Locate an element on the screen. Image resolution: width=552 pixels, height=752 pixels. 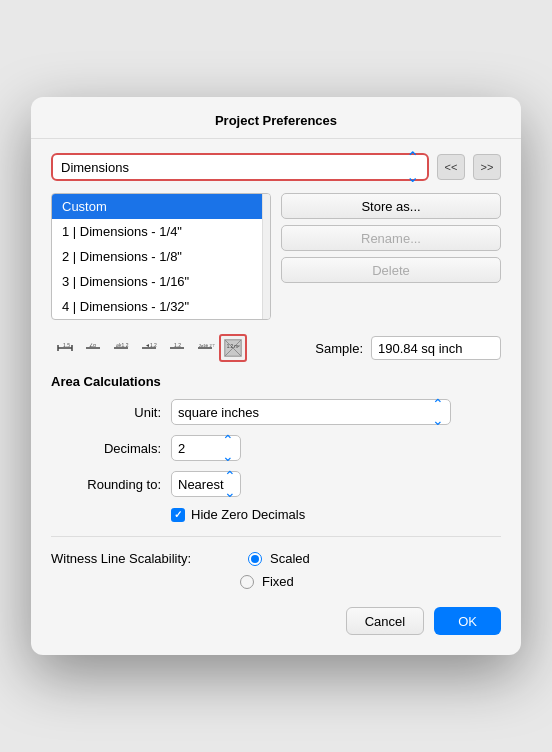
tool-icon-1: 1.5 is located at coordinates (65, 348).